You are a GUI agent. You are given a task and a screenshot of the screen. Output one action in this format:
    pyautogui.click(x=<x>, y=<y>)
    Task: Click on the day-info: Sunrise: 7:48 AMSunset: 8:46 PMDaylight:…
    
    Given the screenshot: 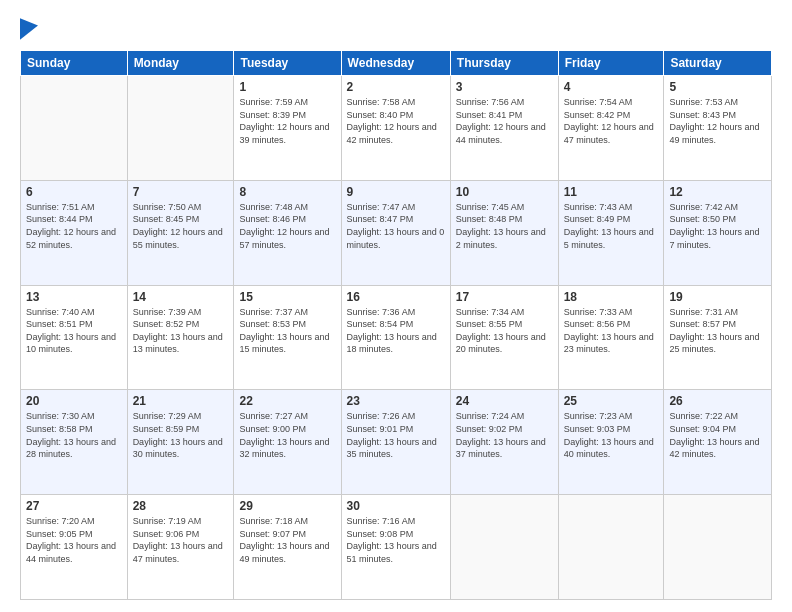 What is the action you would take?
    pyautogui.click(x=287, y=226)
    